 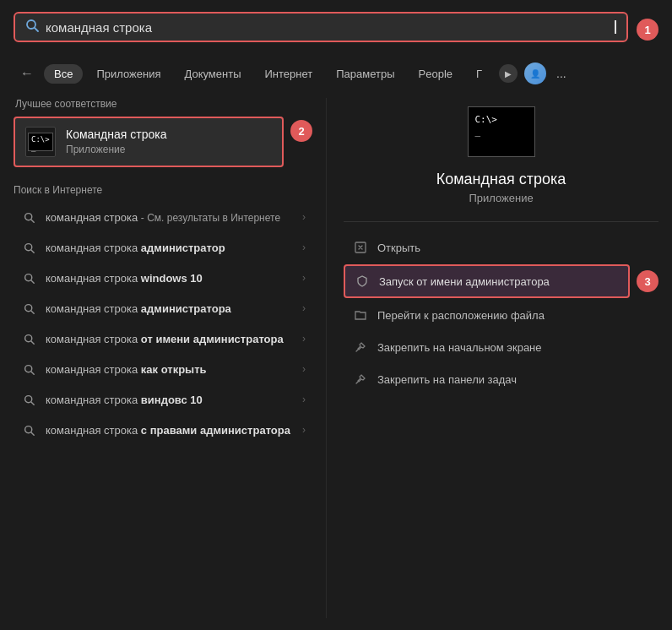 What do you see at coordinates (174, 309) in the screenshot?
I see `result-text: командная строка администратора` at bounding box center [174, 309].